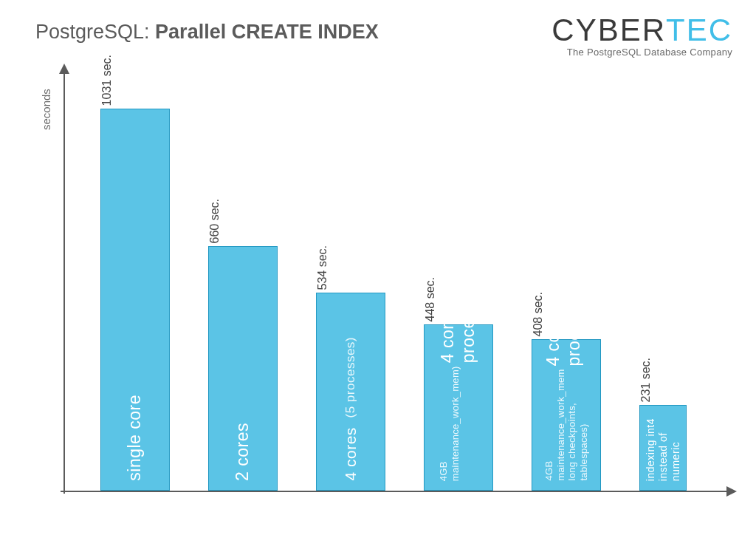 This screenshot has width=756, height=535. Describe the element at coordinates (663, 380) in the screenshot. I see `bar-6-value-label: 231 sec.` at that location.